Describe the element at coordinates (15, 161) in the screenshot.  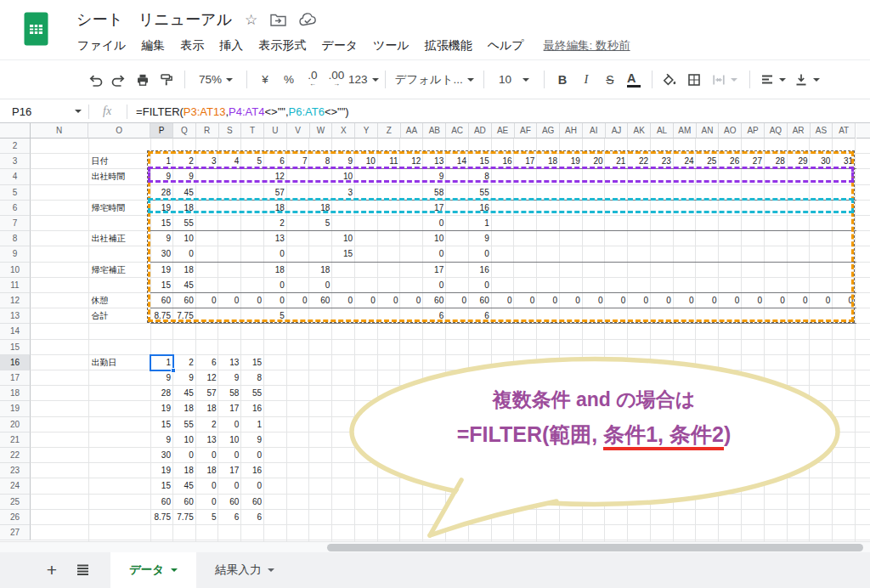
I see `row-header: 3` at that location.